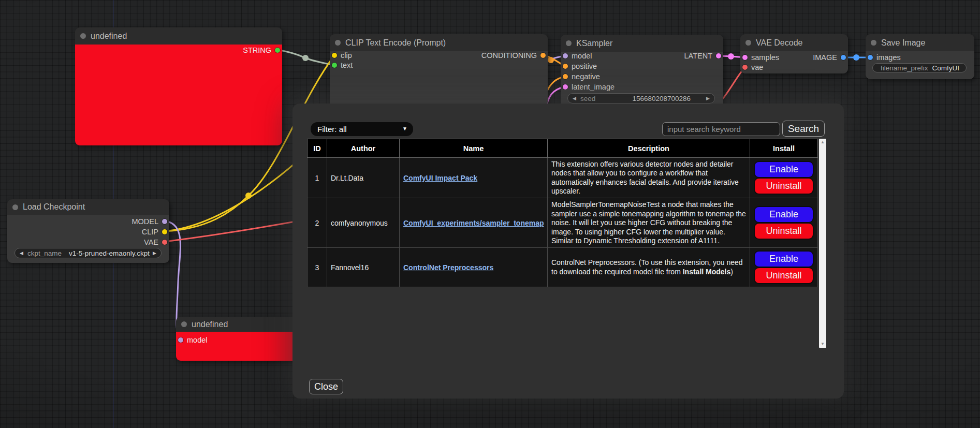  Describe the element at coordinates (794, 54) in the screenshot. I see `node-vae-decode: VAE Decode samples vae IMAGE` at that location.